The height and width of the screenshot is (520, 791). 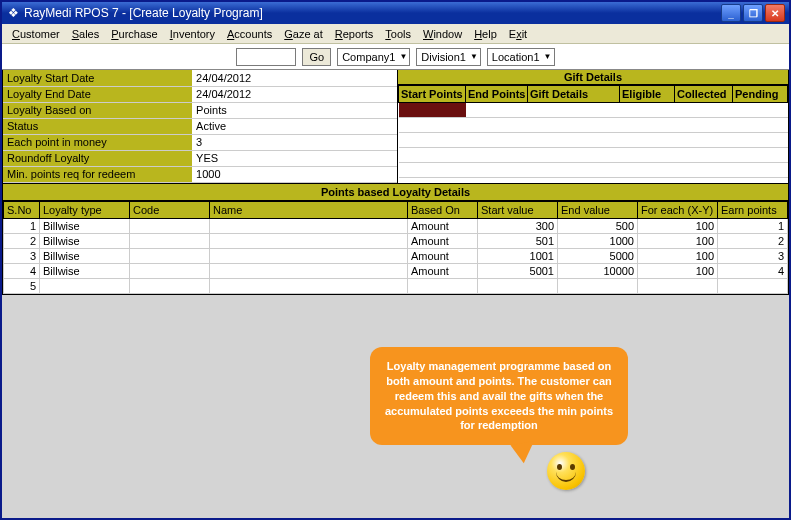 I want to click on menu-item-customer: Customer, so click(x=36, y=34).